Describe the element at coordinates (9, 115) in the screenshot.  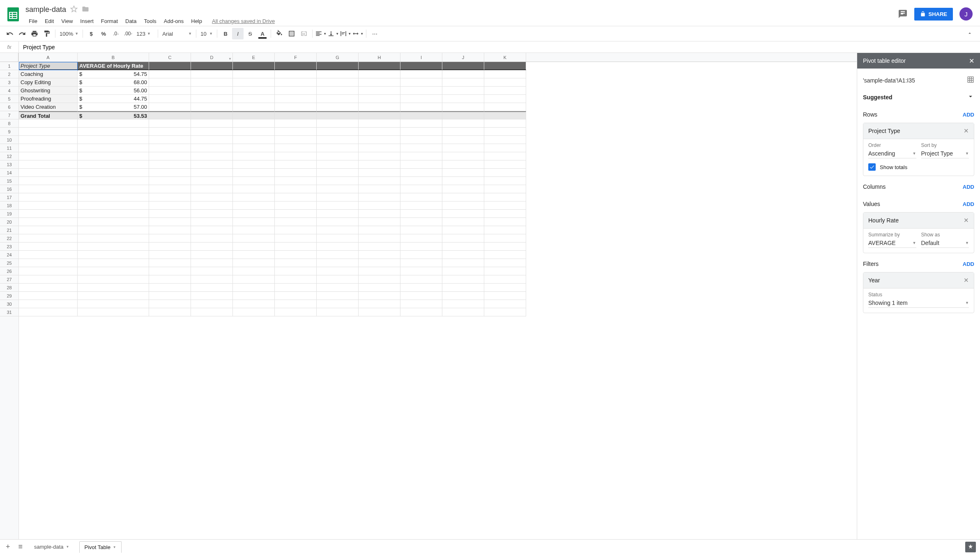
I see `row-header: 7` at that location.